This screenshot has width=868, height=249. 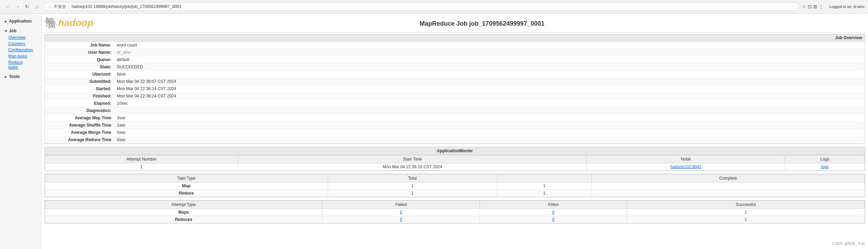 What do you see at coordinates (455, 194) in the screenshot?
I see `task-row-reduce: Reduce 1 1` at bounding box center [455, 194].